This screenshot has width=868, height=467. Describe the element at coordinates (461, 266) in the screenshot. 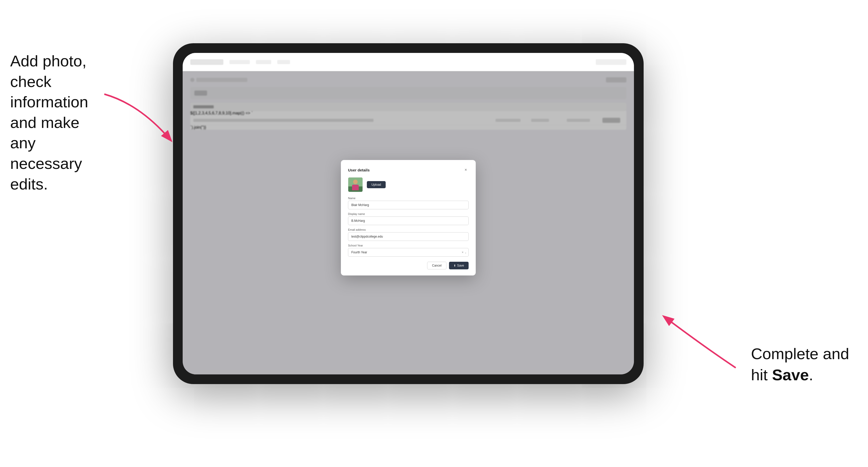

I see `save-button-label: Save` at that location.